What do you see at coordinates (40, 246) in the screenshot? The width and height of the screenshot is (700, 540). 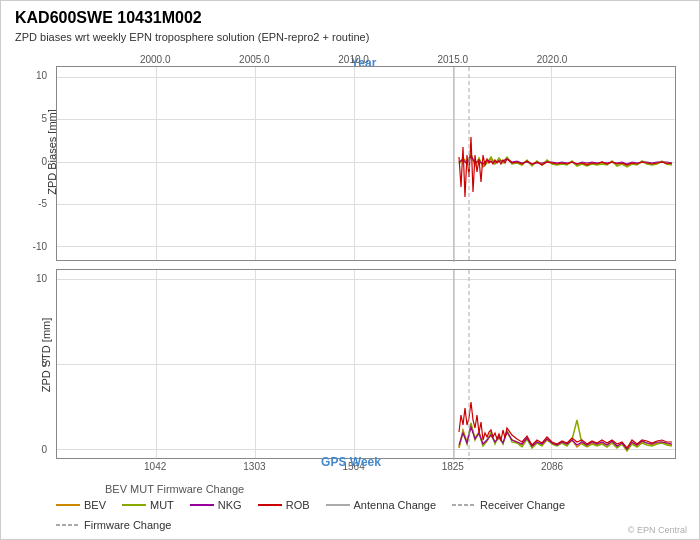 I see `y-tick-top-minus10: -10` at bounding box center [40, 246].